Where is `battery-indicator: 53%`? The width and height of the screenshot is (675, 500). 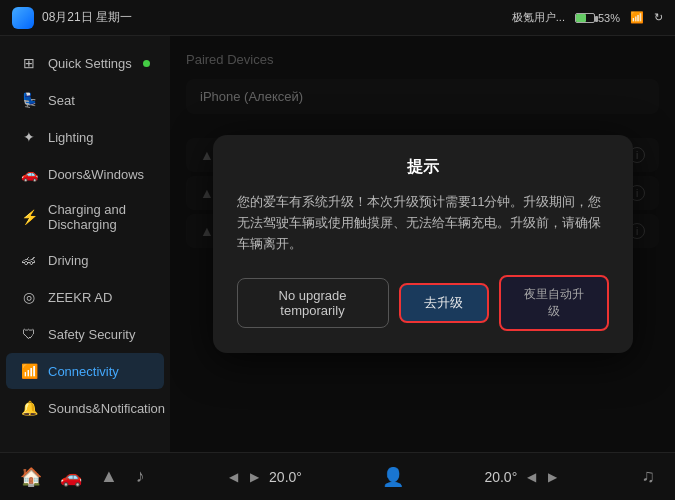 battery-indicator: 53% is located at coordinates (598, 18).